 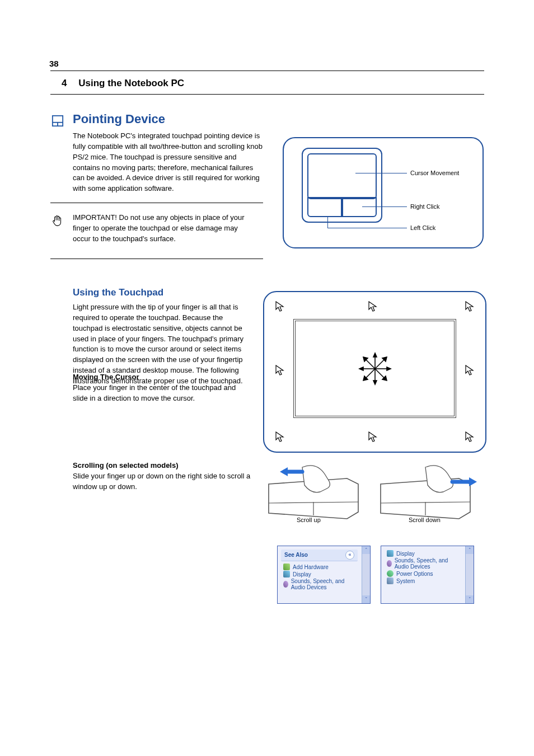 I want to click on important-note: IMPORTANT! Do not use any objects in pla…, so click(x=165, y=228).